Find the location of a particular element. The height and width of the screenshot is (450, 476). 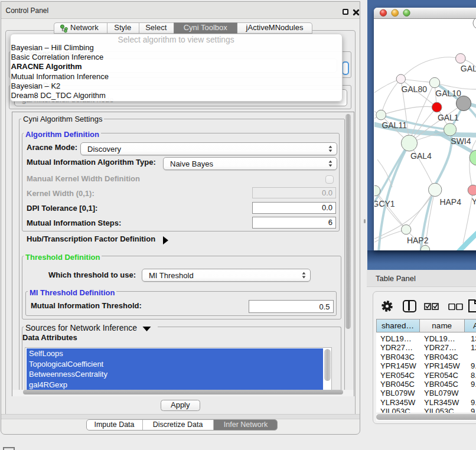

svg-text: GAL4 is located at coordinates (421, 156).